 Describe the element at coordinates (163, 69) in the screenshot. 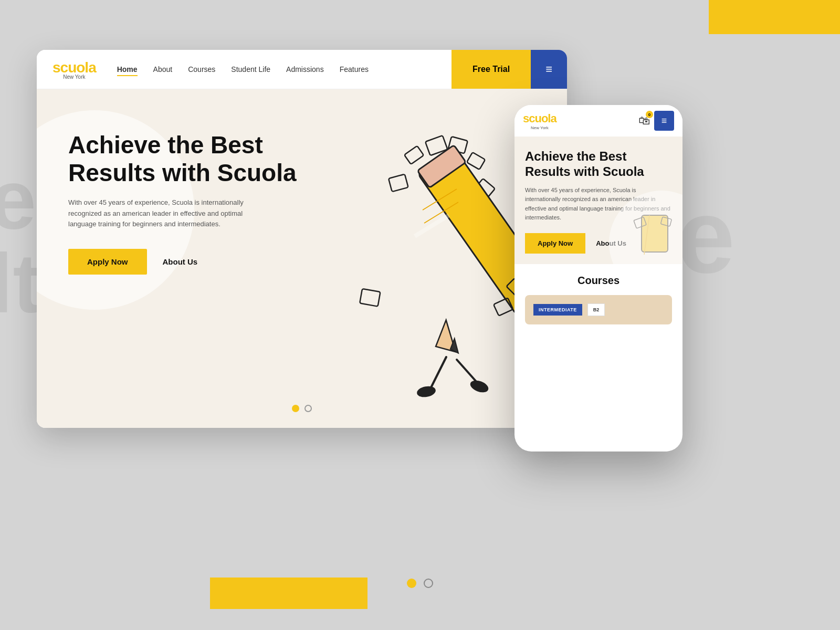

I see `nav-link-about: About` at that location.